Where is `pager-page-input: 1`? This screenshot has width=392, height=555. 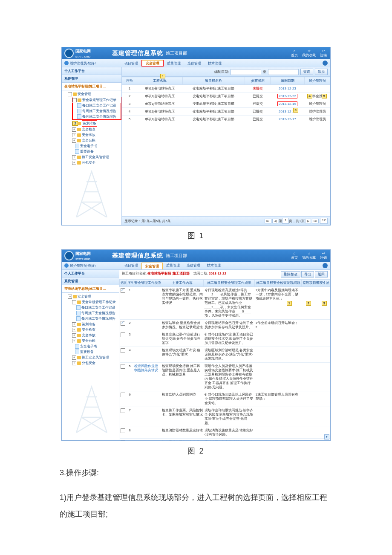 pager-page-input: 1 is located at coordinates (285, 221).